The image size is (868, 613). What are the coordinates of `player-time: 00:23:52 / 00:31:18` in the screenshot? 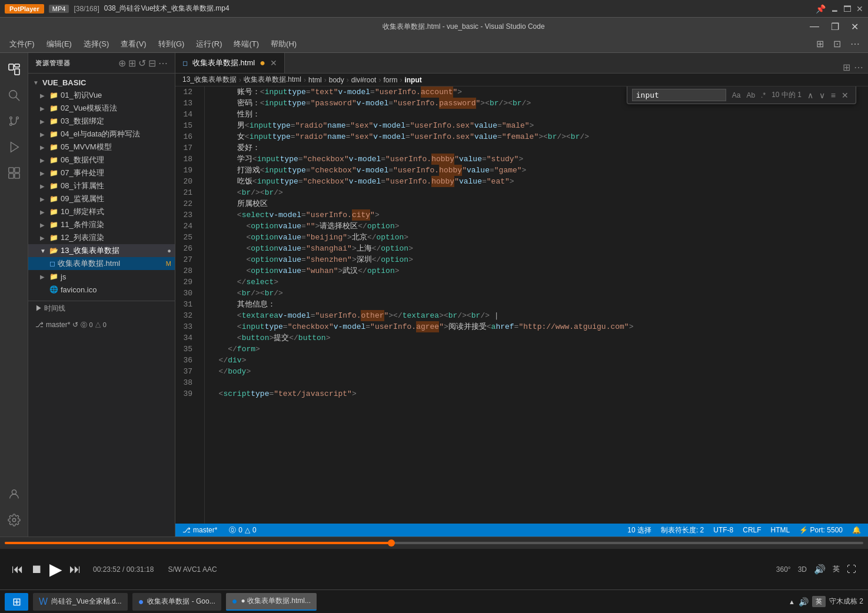 It's located at (124, 569).